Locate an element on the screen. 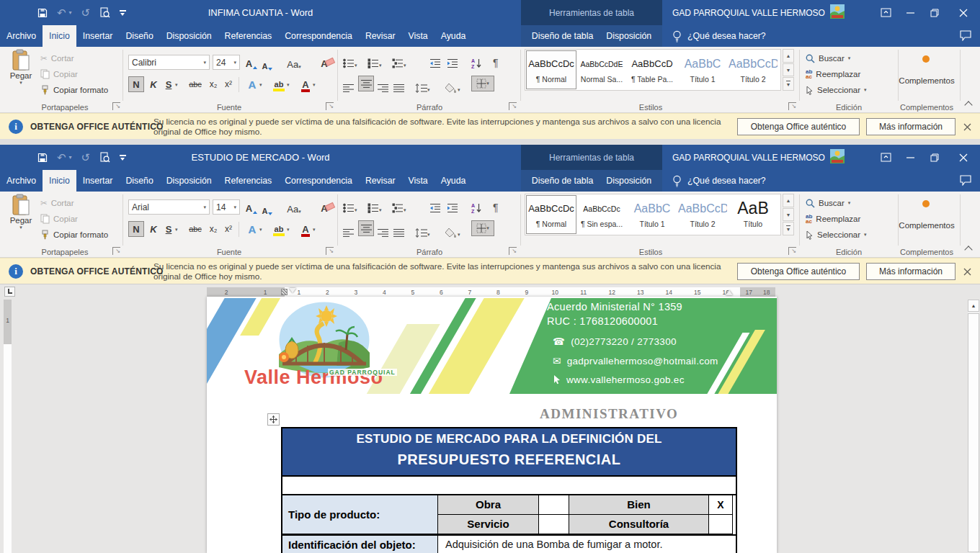 The image size is (980, 553). scrollbar-thumb is located at coordinates (974, 433).